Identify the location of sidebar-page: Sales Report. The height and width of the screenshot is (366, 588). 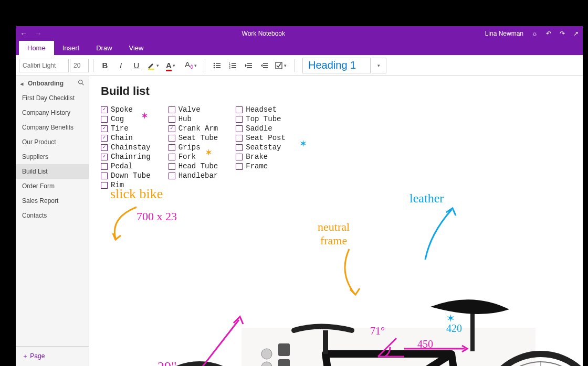
(52, 201).